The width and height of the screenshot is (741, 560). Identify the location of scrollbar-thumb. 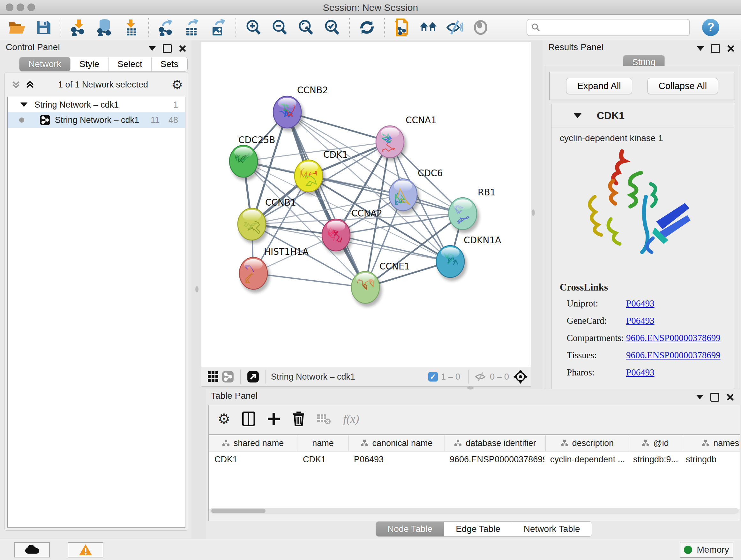
(239, 511).